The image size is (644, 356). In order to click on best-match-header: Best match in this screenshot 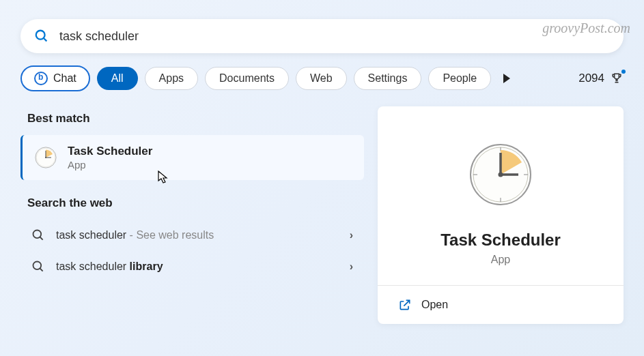, I will do `click(195, 119)`.